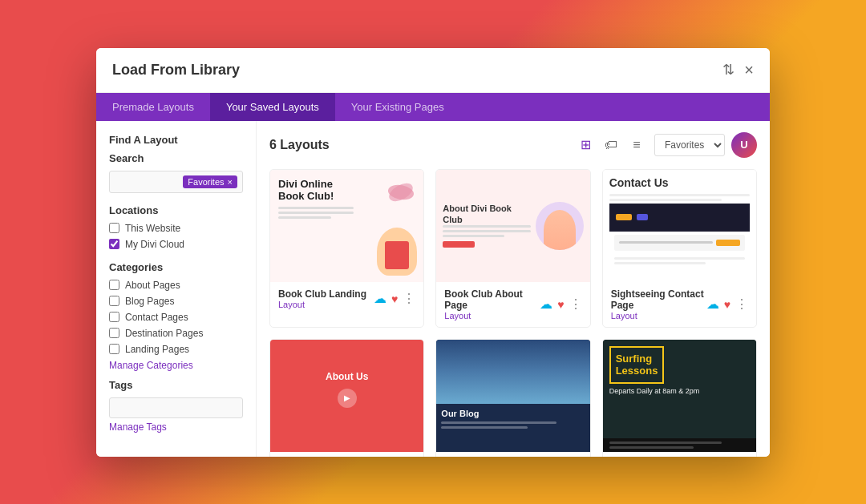  Describe the element at coordinates (738, 71) in the screenshot. I see `header-actions: ⇅ ×` at that location.